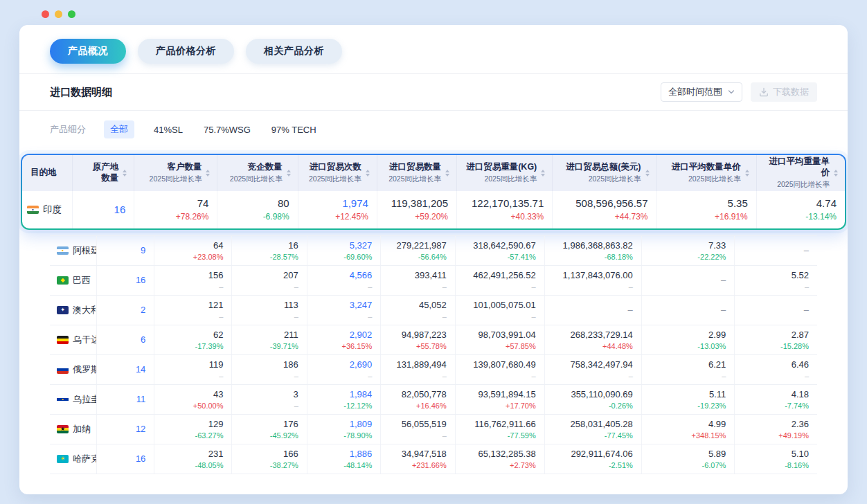  Describe the element at coordinates (88, 51) in the screenshot. I see `tab-product-overview: 产品概况` at that location.